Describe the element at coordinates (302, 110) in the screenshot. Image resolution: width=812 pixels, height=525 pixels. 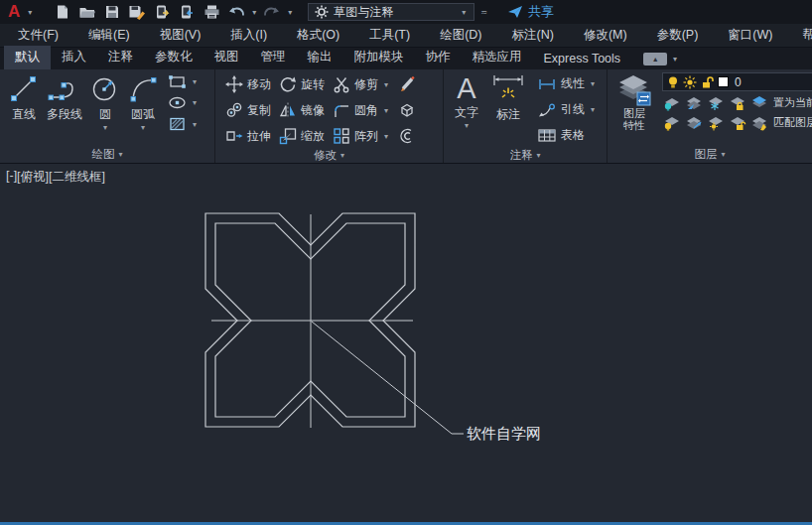
I see `mirror-button: 镜像` at that location.